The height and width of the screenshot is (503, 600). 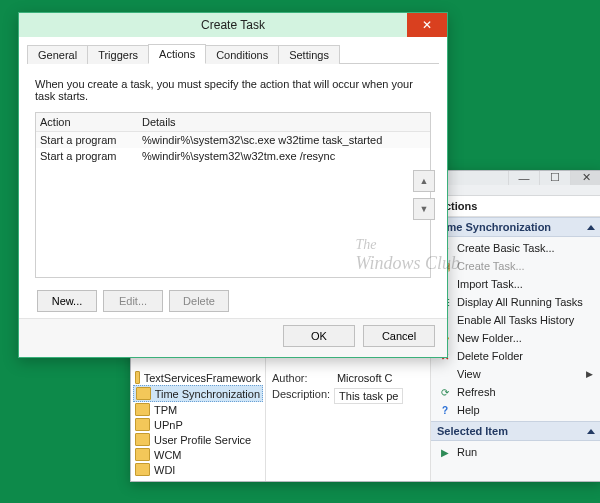 I want to click on tree-item-label: User Profile Service, so click(x=202, y=440).